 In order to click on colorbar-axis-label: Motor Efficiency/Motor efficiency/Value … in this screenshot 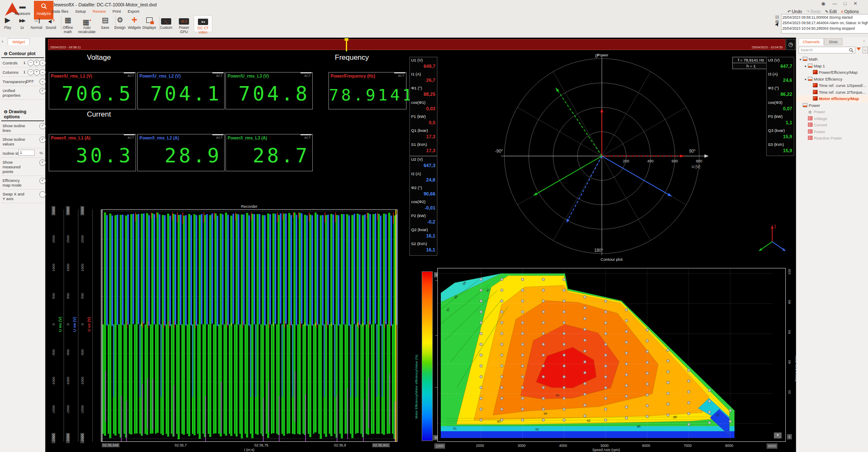, I will do `click(416, 387)`.